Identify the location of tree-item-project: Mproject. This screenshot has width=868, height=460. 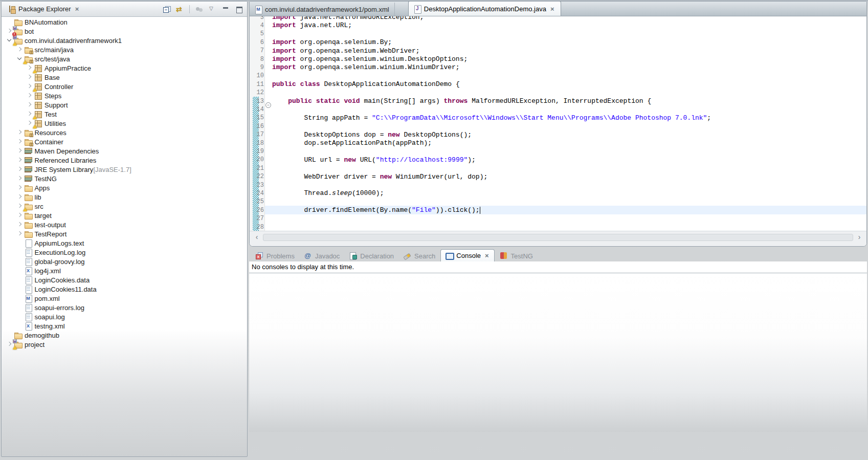
(124, 344).